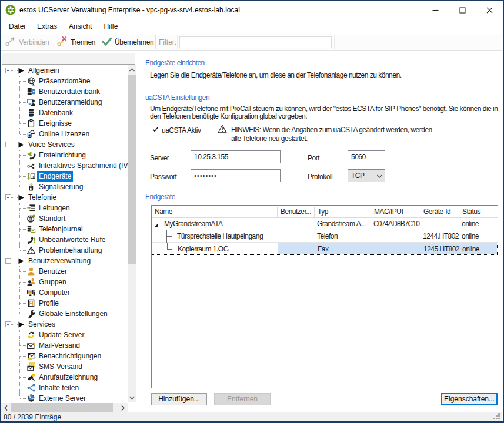 The width and height of the screenshot is (504, 423). Describe the element at coordinates (132, 70) in the screenshot. I see `scroll-up-icon` at that location.